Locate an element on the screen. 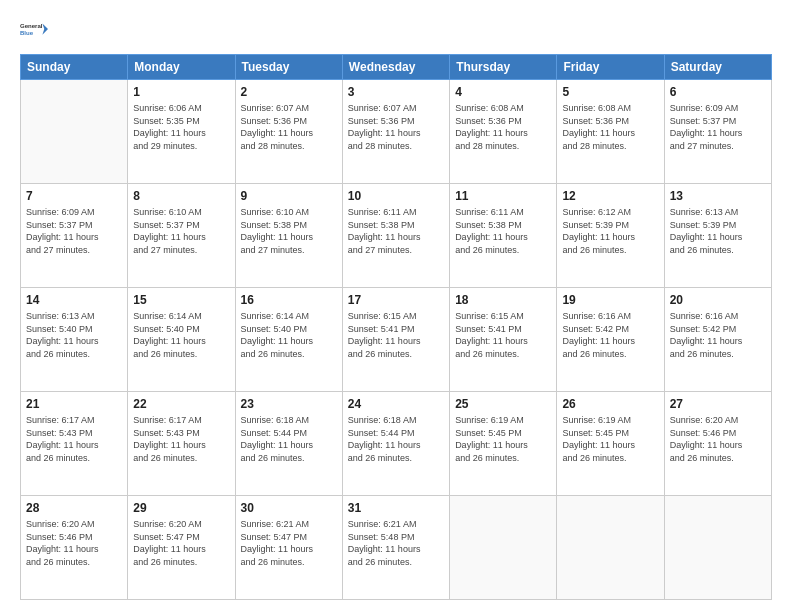 The image size is (792, 612). calendar-cell: 17Sunrise: 6:15 AM Sunset: 5:41 PM Dayli… is located at coordinates (396, 340).